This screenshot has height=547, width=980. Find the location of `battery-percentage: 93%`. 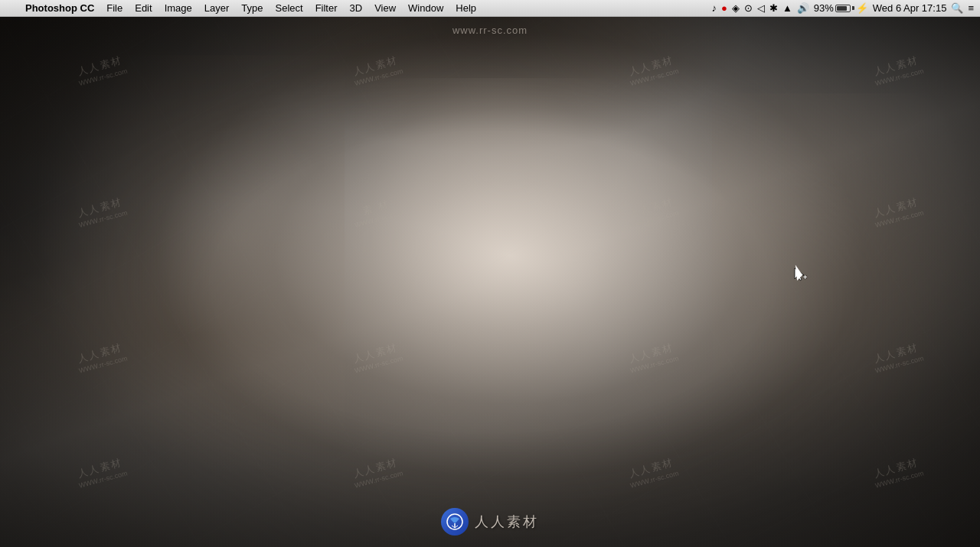

battery-percentage: 93% is located at coordinates (824, 8).